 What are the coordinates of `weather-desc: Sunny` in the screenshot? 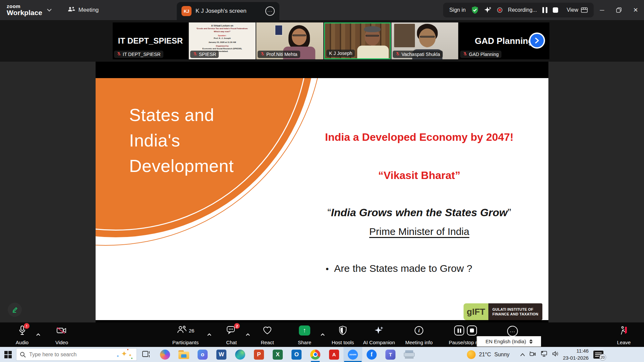 It's located at (502, 355).